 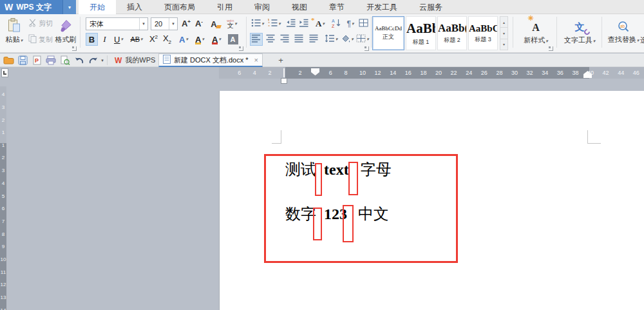 What do you see at coordinates (184, 39) in the screenshot?
I see `text-effects-button: A▾` at bounding box center [184, 39].